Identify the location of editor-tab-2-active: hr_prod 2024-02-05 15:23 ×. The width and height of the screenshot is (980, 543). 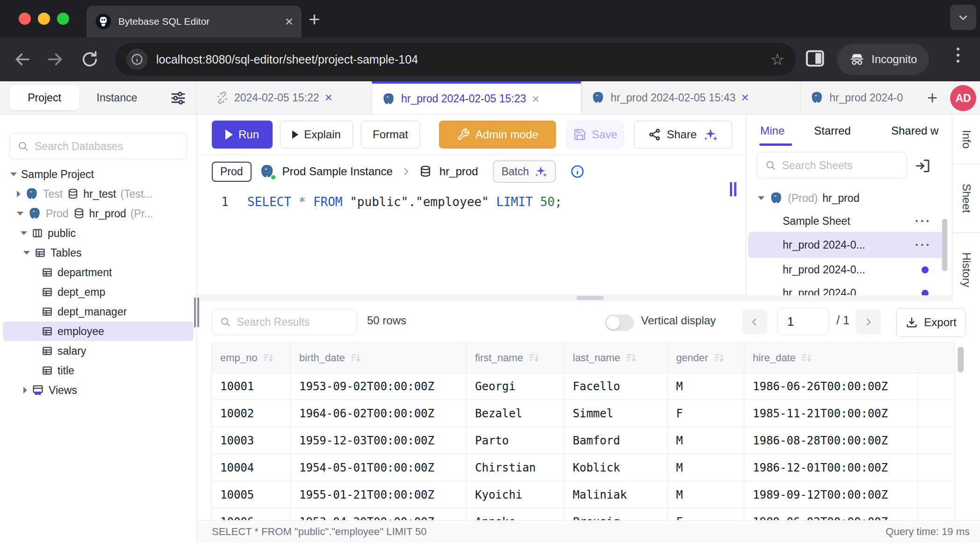
(476, 98).